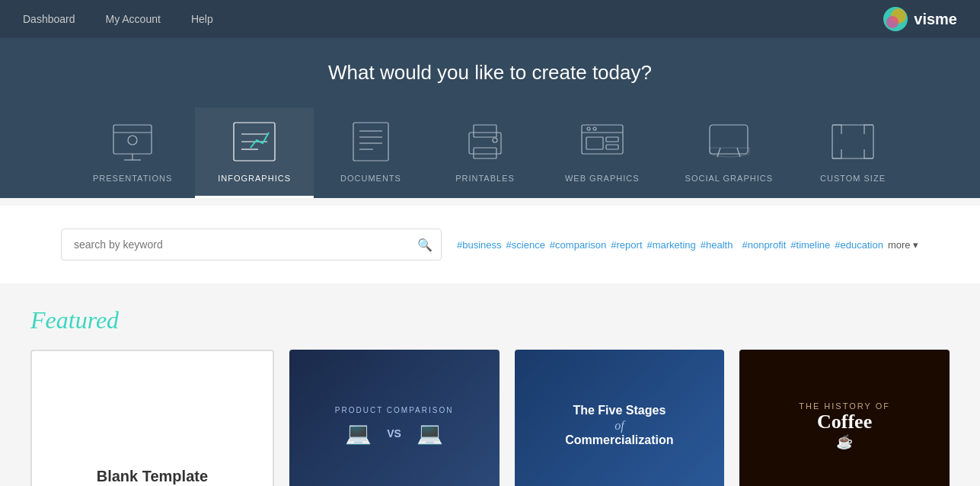  What do you see at coordinates (525, 245) in the screenshot?
I see `tag-science: #science` at bounding box center [525, 245].